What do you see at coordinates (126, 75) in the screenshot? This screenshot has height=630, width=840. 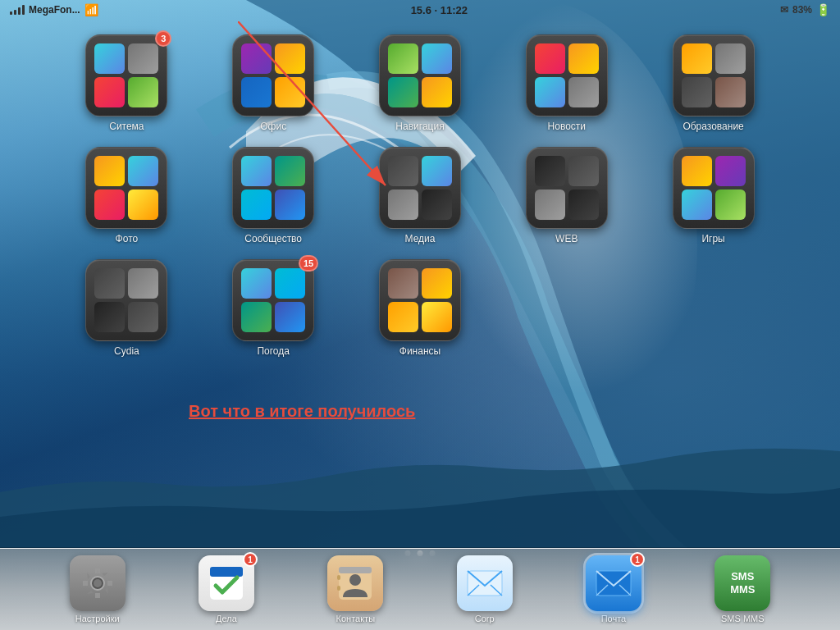 I see `folder-icon-sistema: 3` at bounding box center [126, 75].